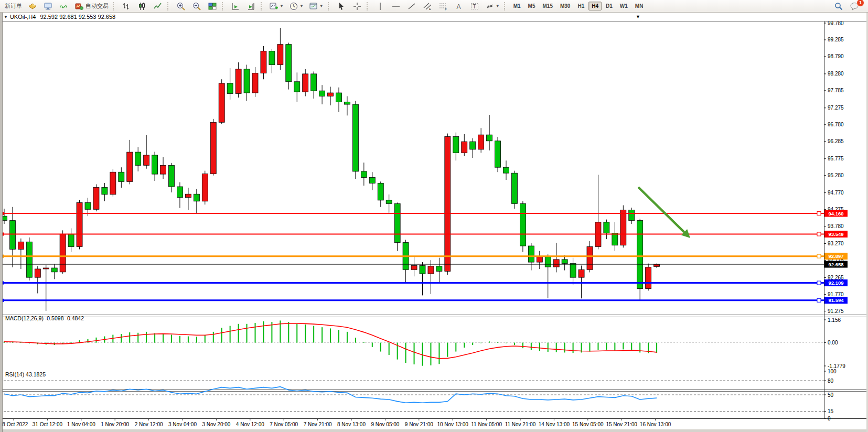 The height and width of the screenshot is (432, 868). Describe the element at coordinates (581, 6) in the screenshot. I see `tab-timeframe-H1: H1` at that location.